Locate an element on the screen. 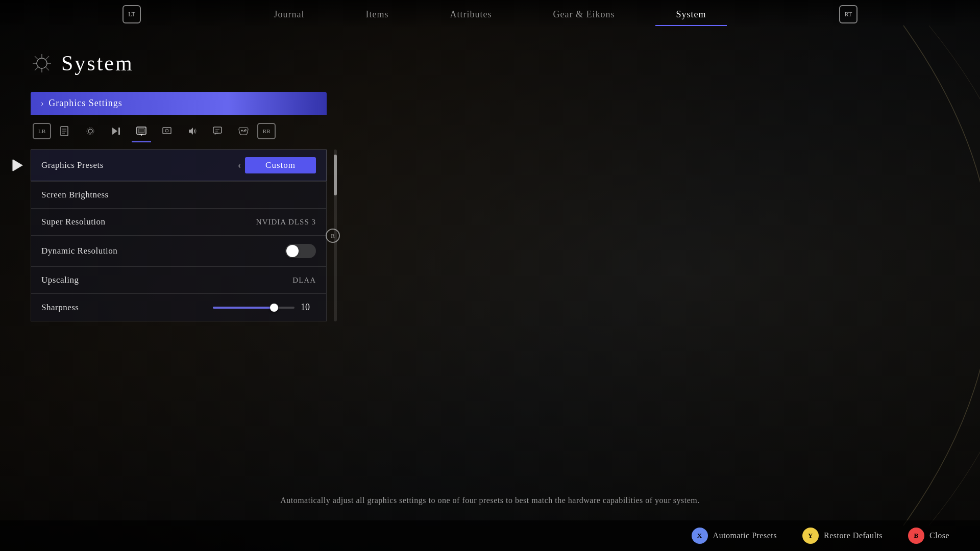  lb-tab-button: LB is located at coordinates (42, 131).